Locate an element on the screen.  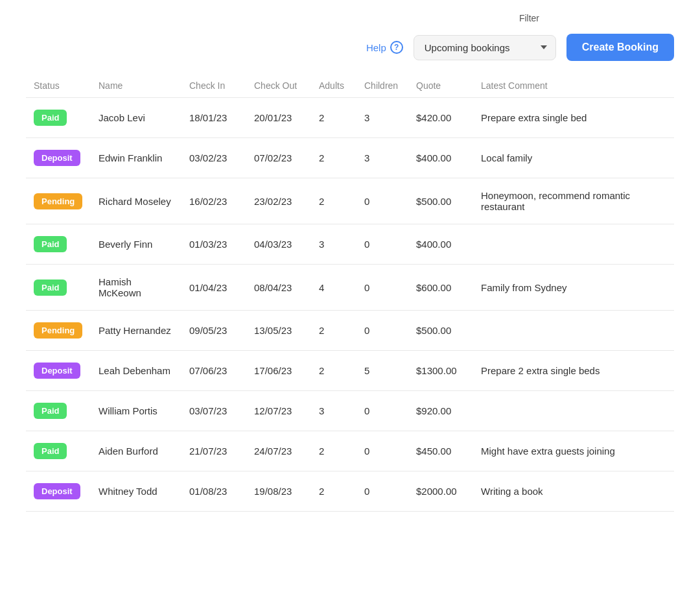
name-cell: Aiden Burford is located at coordinates (136, 451).